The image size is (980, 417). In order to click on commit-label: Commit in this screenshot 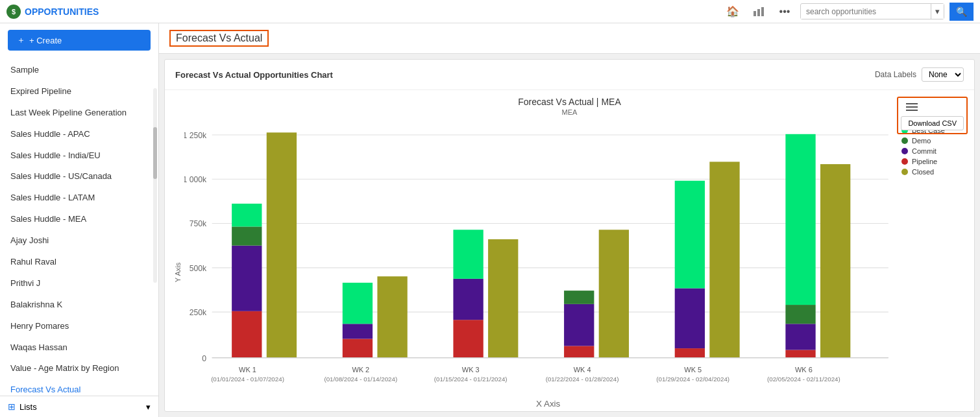, I will do `click(924, 151)`.